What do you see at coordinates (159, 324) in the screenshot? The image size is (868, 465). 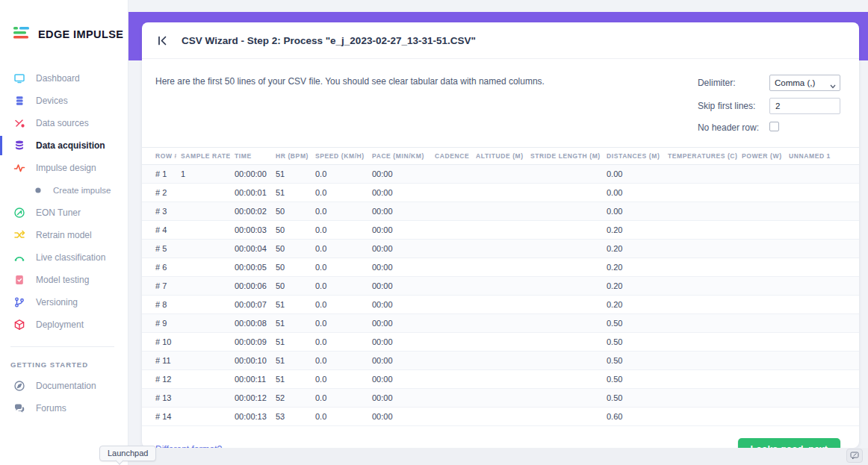 I see `table-cell: # 9` at bounding box center [159, 324].